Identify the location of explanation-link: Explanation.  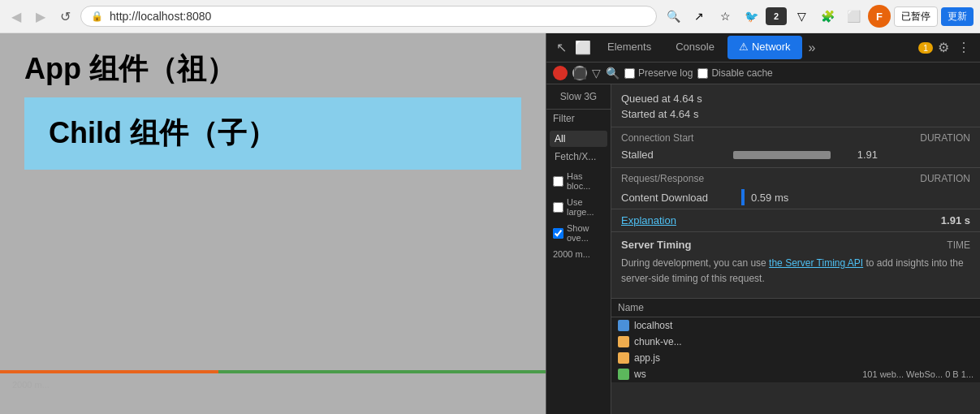
(649, 221).